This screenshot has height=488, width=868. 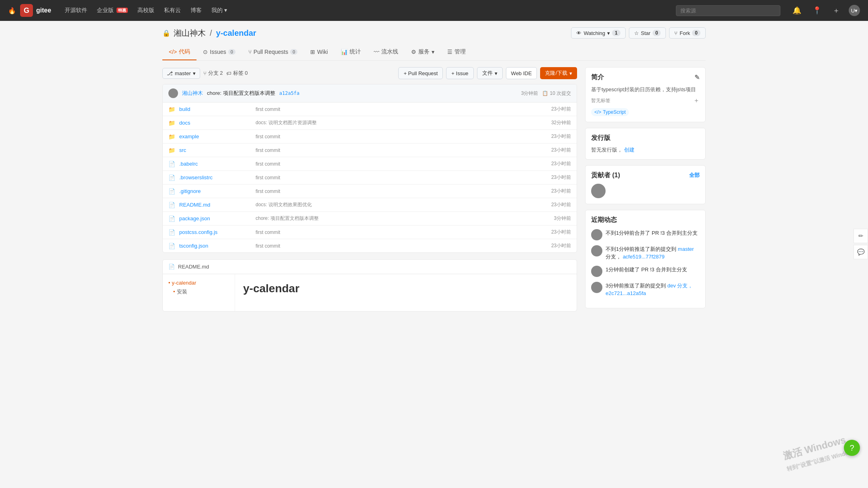 What do you see at coordinates (370, 123) in the screenshot?
I see `table-row: 📁 docs docs: 说明文档图片资源调整 32分钟前` at bounding box center [370, 123].